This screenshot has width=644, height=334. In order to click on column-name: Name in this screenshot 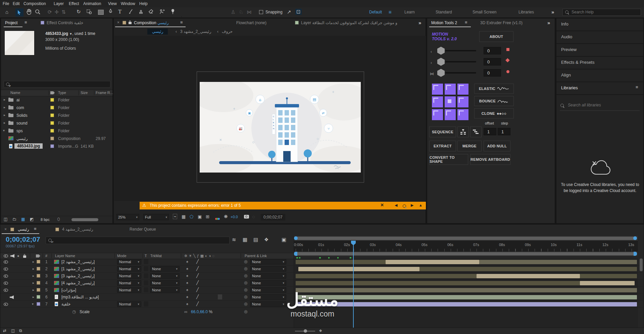, I will do `click(15, 93)`.